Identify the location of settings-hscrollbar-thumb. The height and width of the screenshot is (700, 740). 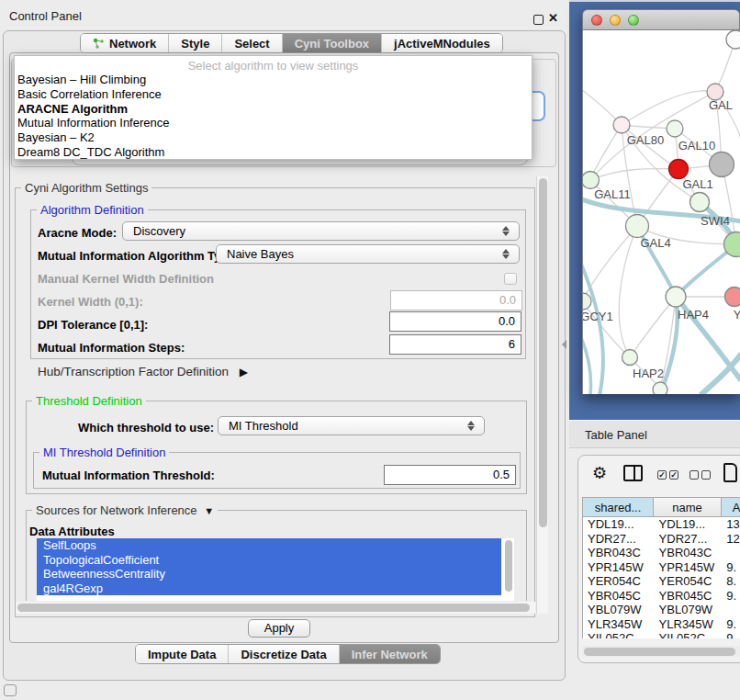
(274, 608).